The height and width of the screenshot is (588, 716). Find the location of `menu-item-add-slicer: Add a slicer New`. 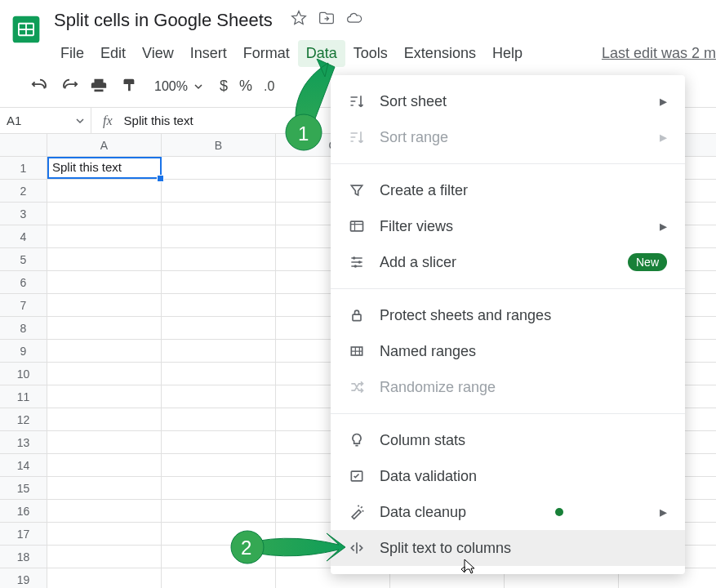

menu-item-add-slicer: Add a slicer New is located at coordinates (508, 262).